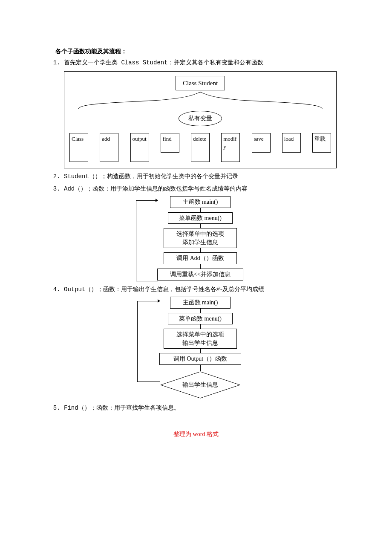 The image size is (392, 555). What do you see at coordinates (122, 408) in the screenshot?
I see `list-item-text: Find（）；函数：用于查找学生各项信息。` at bounding box center [122, 408].